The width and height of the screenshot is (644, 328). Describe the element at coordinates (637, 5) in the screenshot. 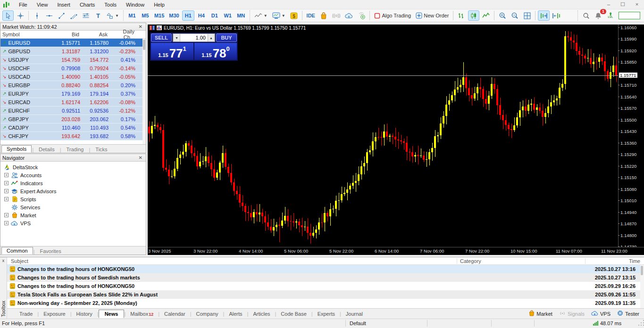

I see `close-button: ×` at that location.